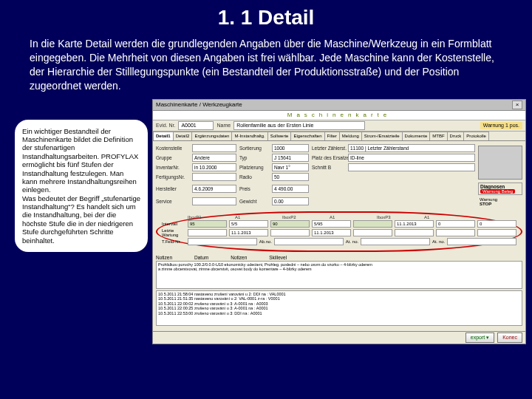 Image resolution: width=532 pixels, height=399 pixels. Describe the element at coordinates (339, 337) in the screenshot. I see `bottom-bar: export ▾ Konec` at that location.